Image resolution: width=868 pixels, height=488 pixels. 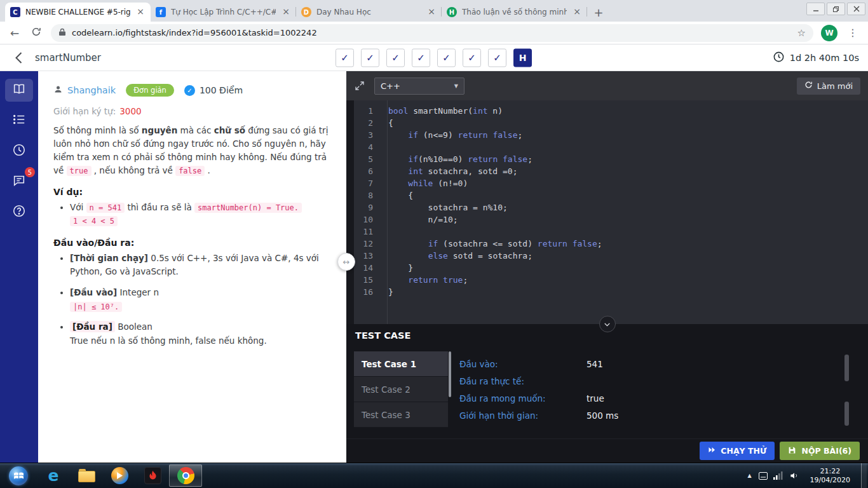 I want to click on code-line: 7 while (n!=0), so click(x=611, y=183).